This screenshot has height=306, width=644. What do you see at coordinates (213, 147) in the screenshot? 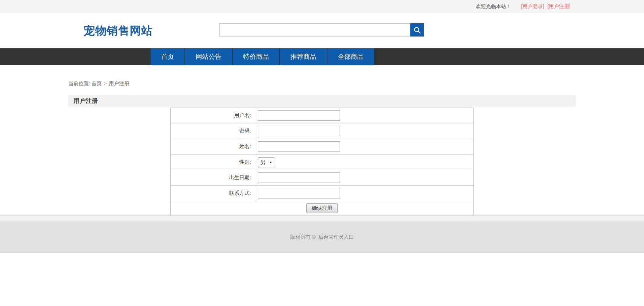
I see `name-label: 姓名:` at bounding box center [213, 147].